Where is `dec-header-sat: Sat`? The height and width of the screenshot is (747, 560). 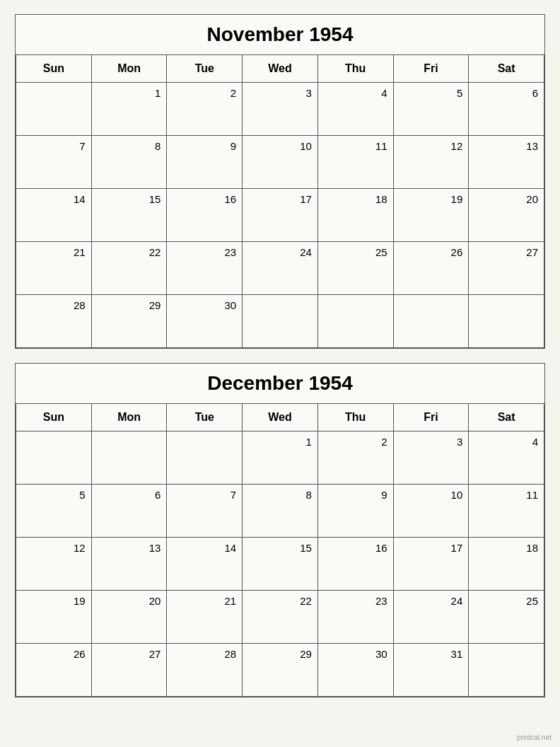
dec-header-sat: Sat is located at coordinates (506, 417).